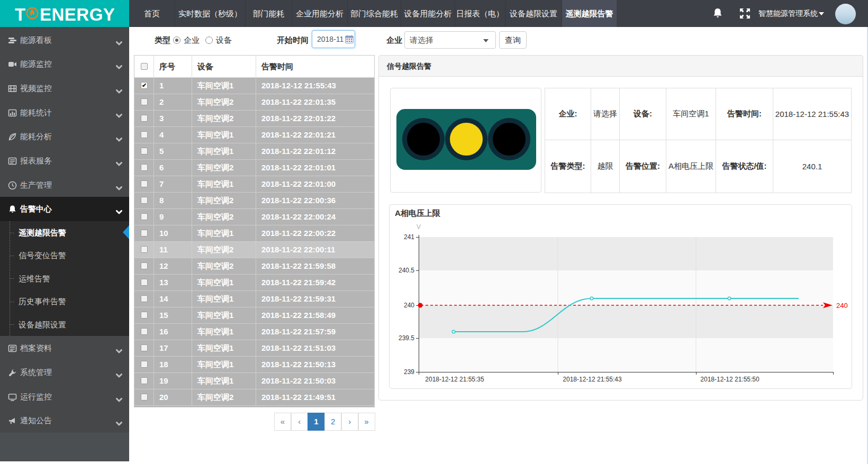 This screenshot has height=464, width=868. Describe the element at coordinates (409, 372) in the screenshot. I see `svg-text: 239` at that location.